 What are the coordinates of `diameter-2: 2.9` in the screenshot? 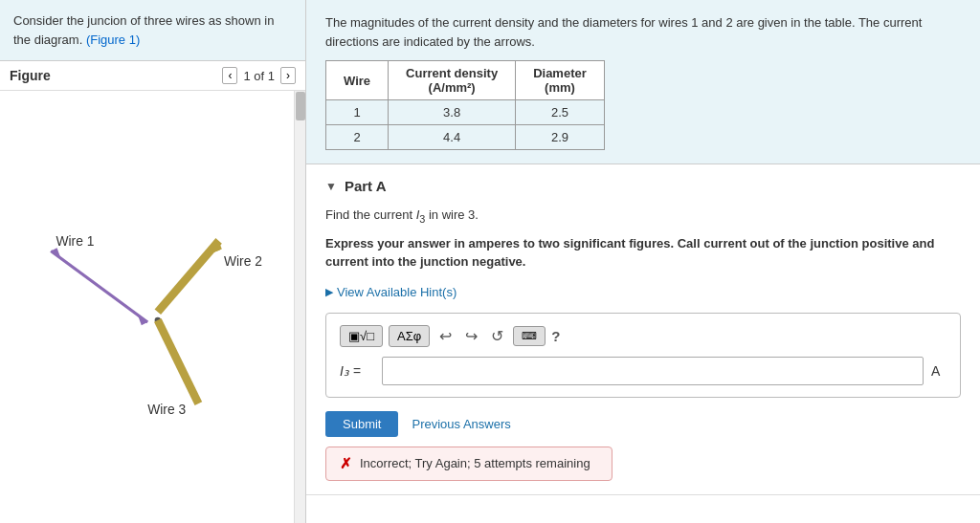 It's located at (561, 138).